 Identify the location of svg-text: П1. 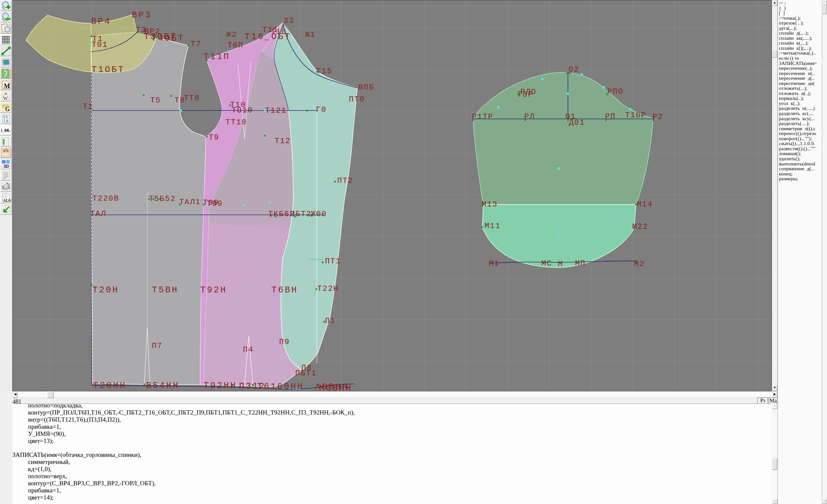
(330, 321).